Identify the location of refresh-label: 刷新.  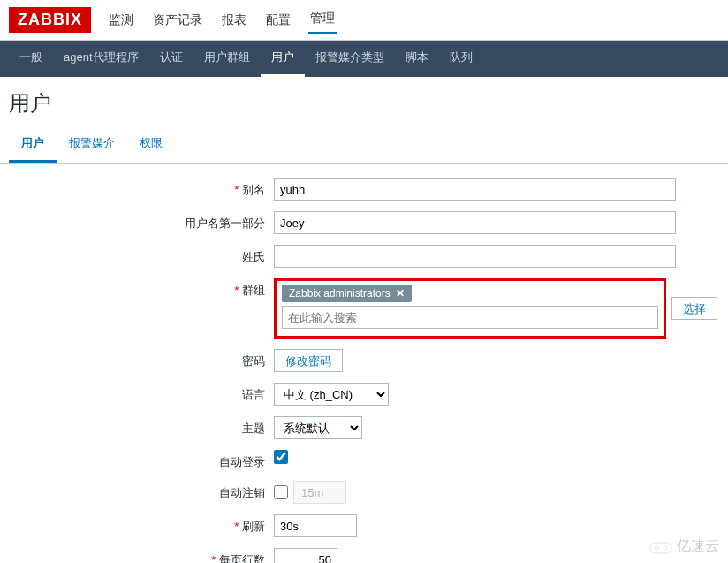
(141, 525).